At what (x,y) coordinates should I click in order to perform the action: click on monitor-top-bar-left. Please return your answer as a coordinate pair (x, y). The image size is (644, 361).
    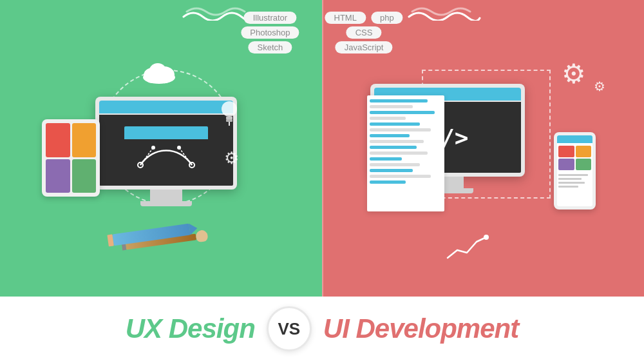
    Looking at the image, I should click on (166, 107).